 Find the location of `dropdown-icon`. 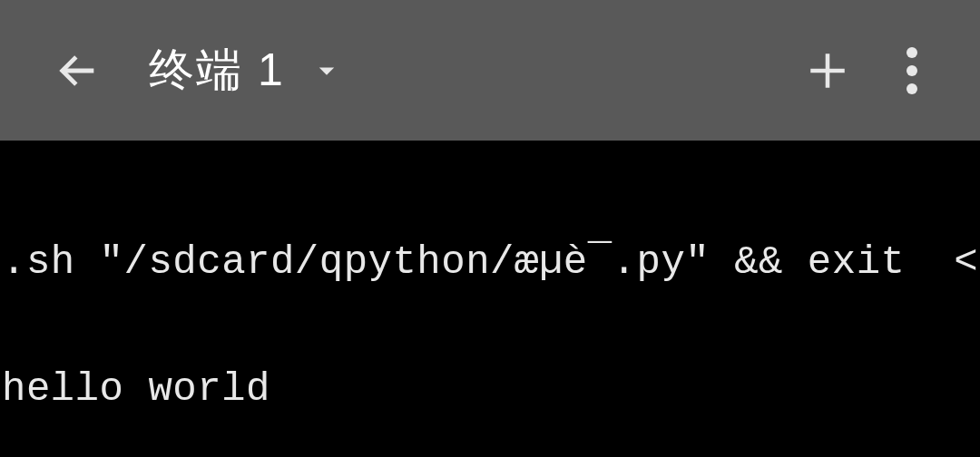

dropdown-icon is located at coordinates (327, 71).